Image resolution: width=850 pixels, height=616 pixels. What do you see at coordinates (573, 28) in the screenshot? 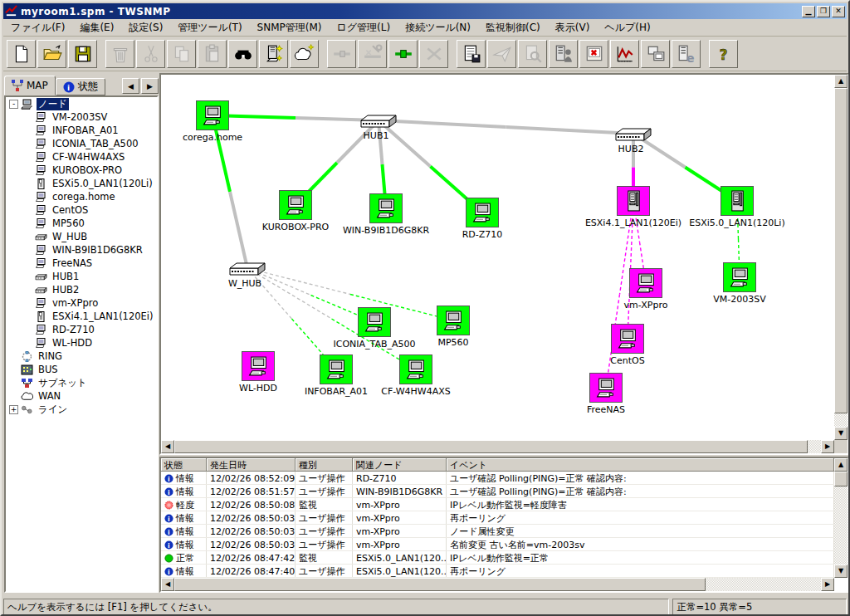
I see `menu-item: 表示(V)` at bounding box center [573, 28].